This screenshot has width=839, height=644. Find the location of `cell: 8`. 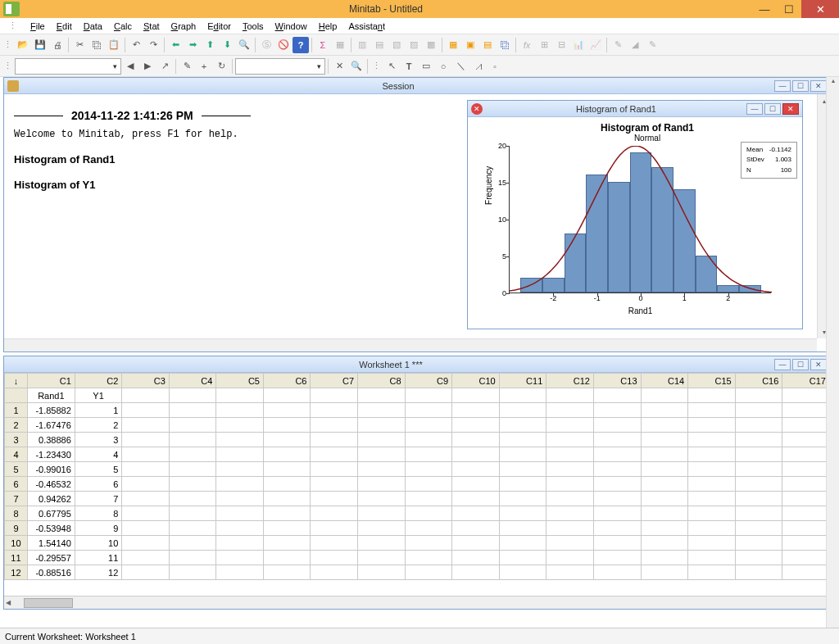

cell: 8 is located at coordinates (98, 514).